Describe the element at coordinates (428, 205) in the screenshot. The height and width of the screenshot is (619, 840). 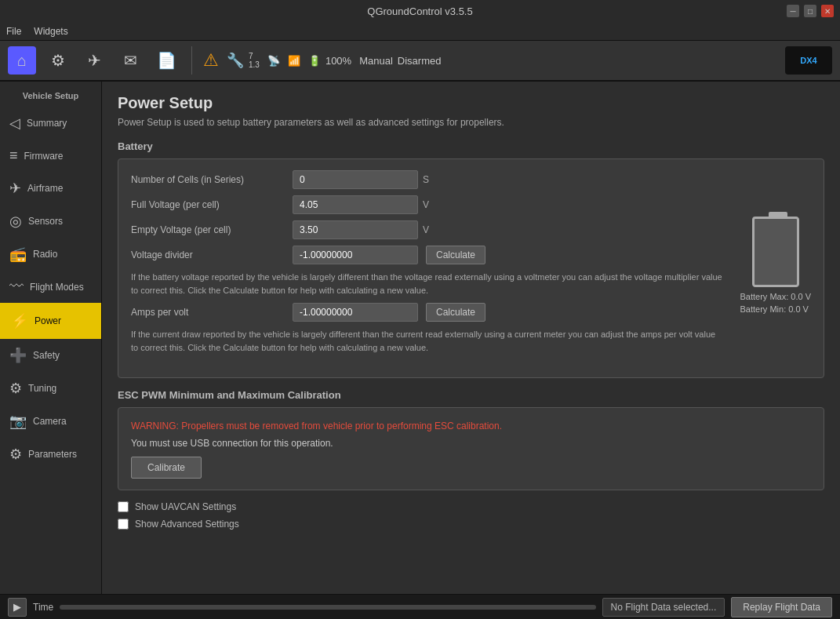
I see `full-voltage-unit: V` at that location.